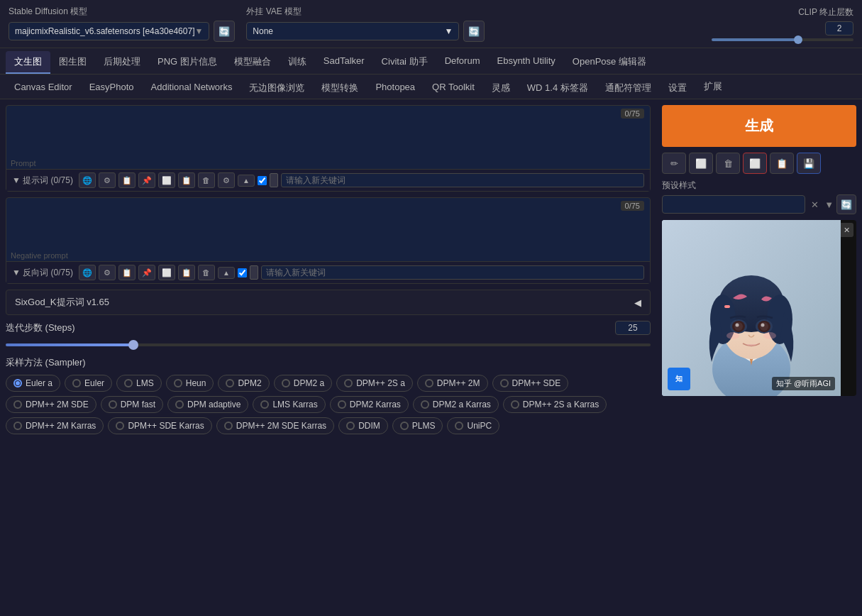 The image size is (862, 616). I want to click on radio-euler, so click(77, 383).